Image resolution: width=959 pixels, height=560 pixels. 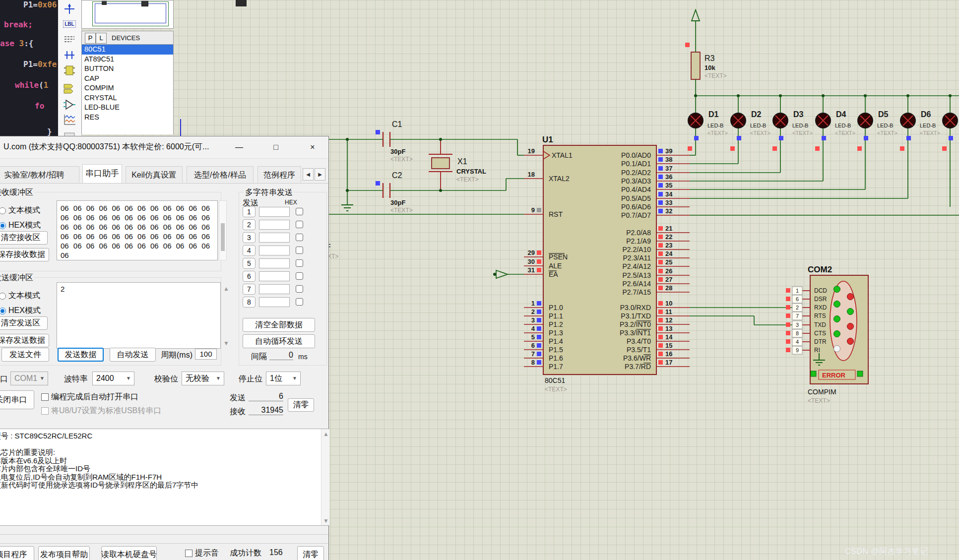 What do you see at coordinates (24, 210) in the screenshot?
I see `recv-text-mode-label: 文本模式` at bounding box center [24, 210].